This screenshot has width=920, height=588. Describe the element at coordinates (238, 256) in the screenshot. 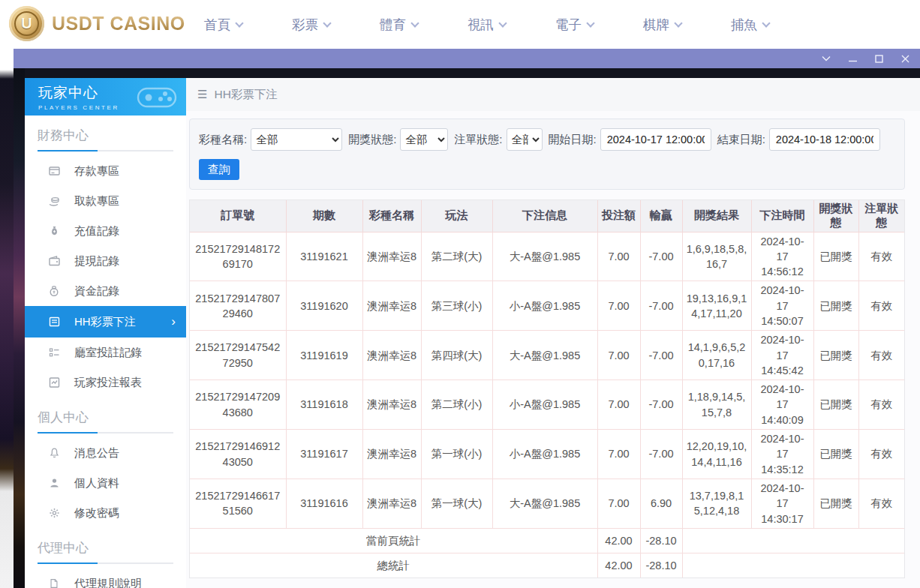

I see `cell-order-no: 2152172914817269170` at that location.